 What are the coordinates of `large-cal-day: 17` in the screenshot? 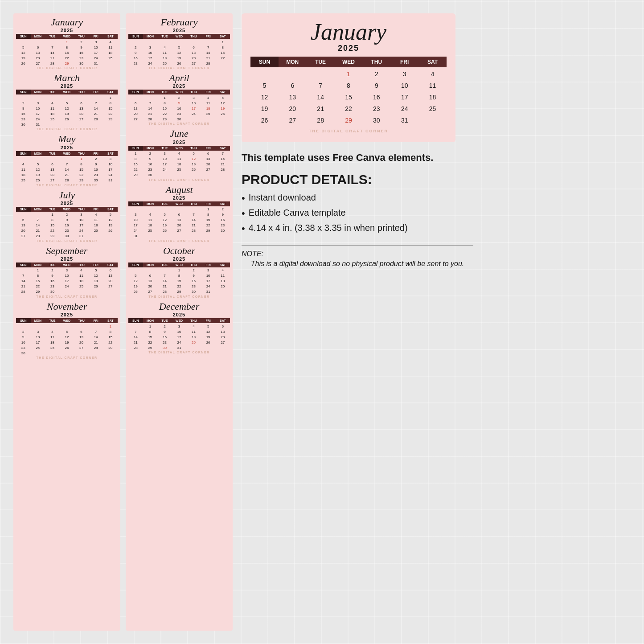 It's located at (405, 97).